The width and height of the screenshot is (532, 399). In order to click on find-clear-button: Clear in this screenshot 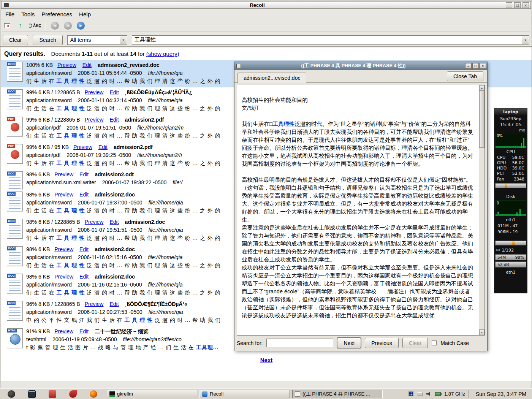, I will do `click(415, 343)`.